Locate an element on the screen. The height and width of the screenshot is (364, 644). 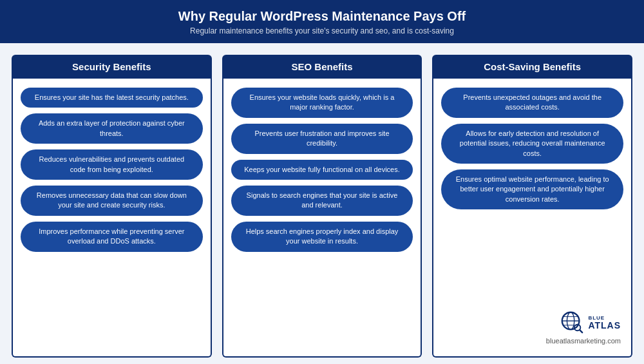
list-item: Prevents unexpected outages and avoid th… is located at coordinates (532, 103).